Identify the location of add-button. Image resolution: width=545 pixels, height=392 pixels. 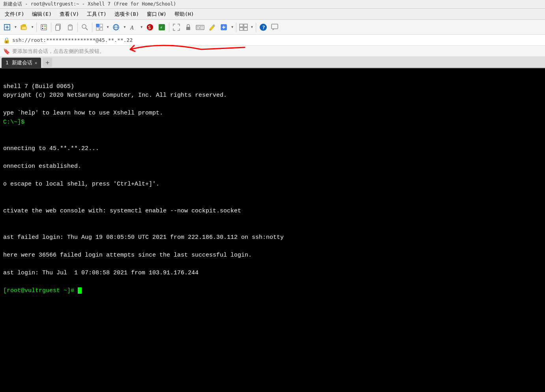
(224, 27).